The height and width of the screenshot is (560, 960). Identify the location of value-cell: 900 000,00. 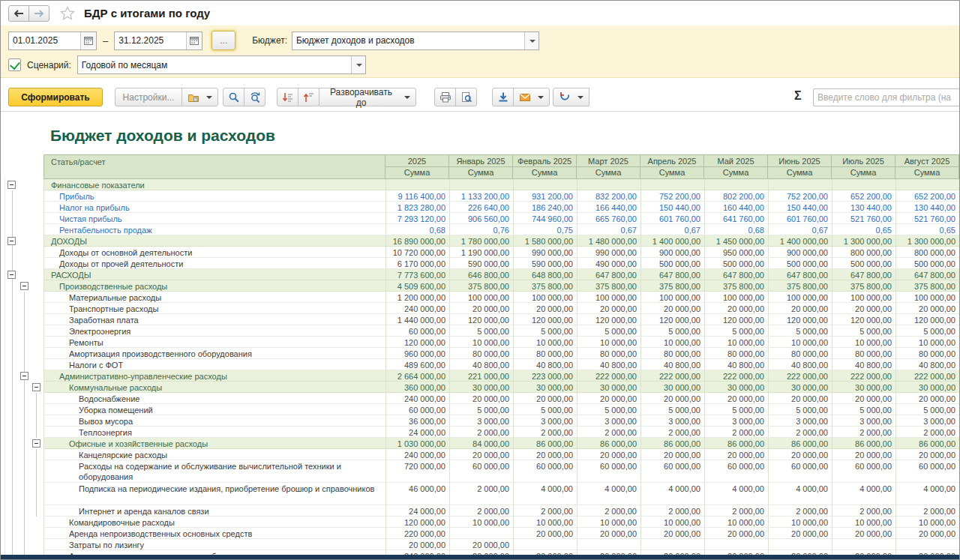
(672, 252).